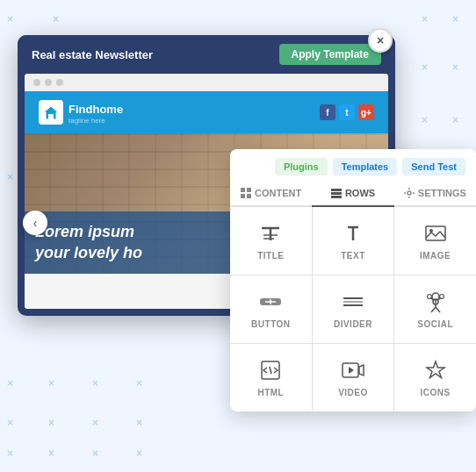  Describe the element at coordinates (380, 40) in the screenshot. I see `close-button: ×` at that location.